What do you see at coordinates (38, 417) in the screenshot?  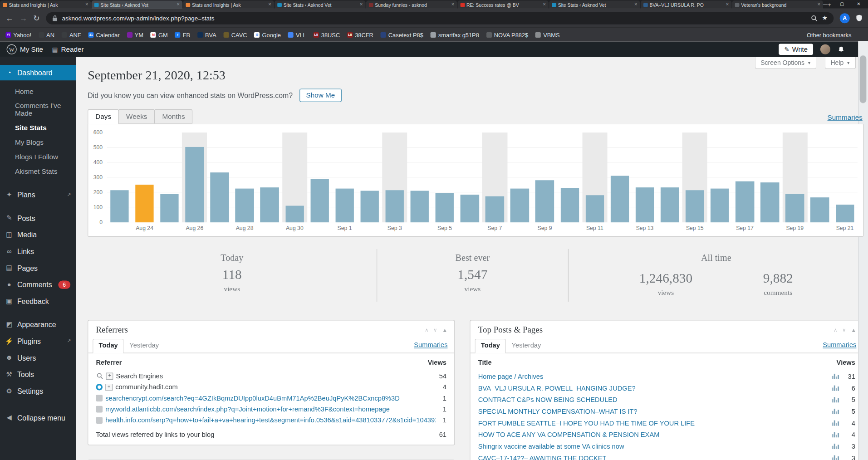 I see `collapse-menu-button: ◀ Collapse menu` at bounding box center [38, 417].